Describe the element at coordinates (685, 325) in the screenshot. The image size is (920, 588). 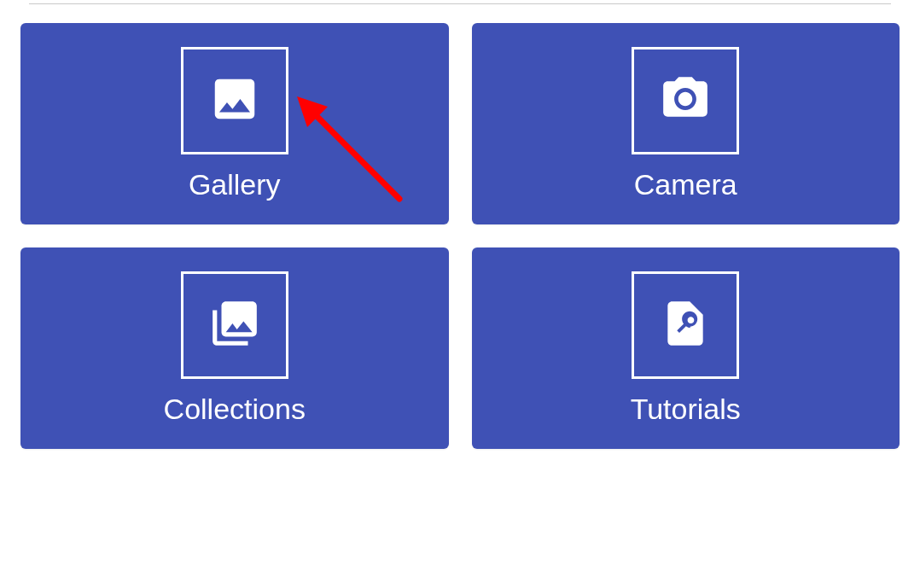
I see `search-page-icon` at that location.